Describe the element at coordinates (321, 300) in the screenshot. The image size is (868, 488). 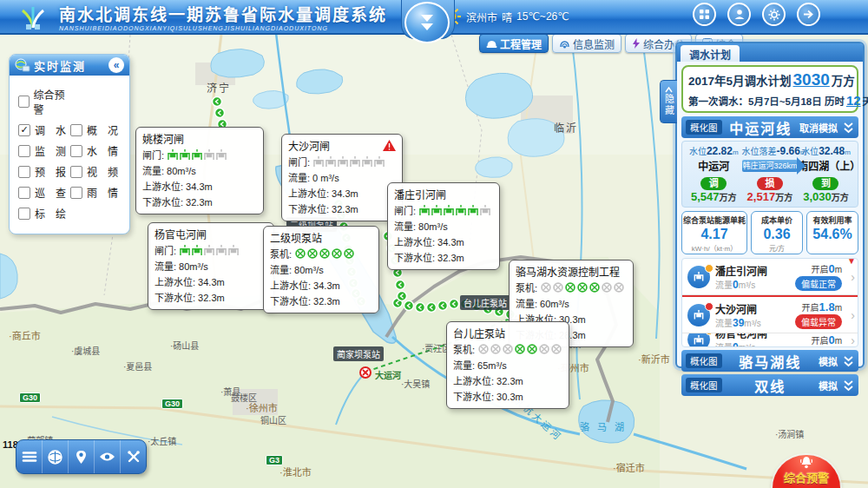
I see `popup-row: 下游水位: 32.3m` at that location.